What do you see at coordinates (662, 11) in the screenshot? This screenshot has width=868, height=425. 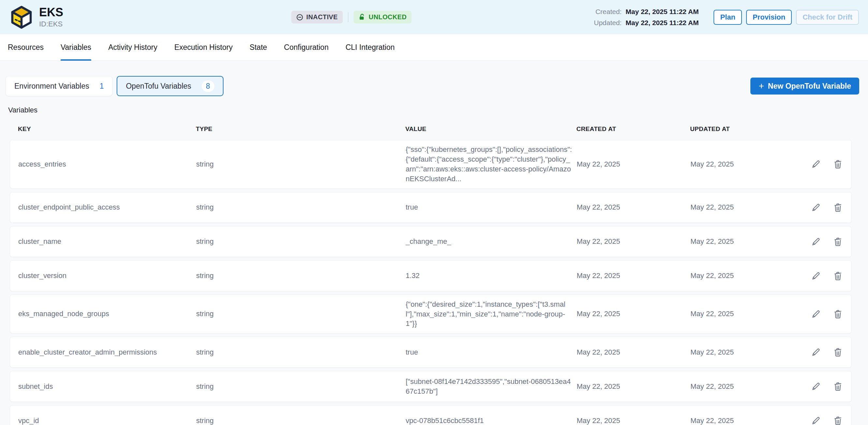 I see `created-value: May 22, 2025 11:22 AM` at bounding box center [662, 11].